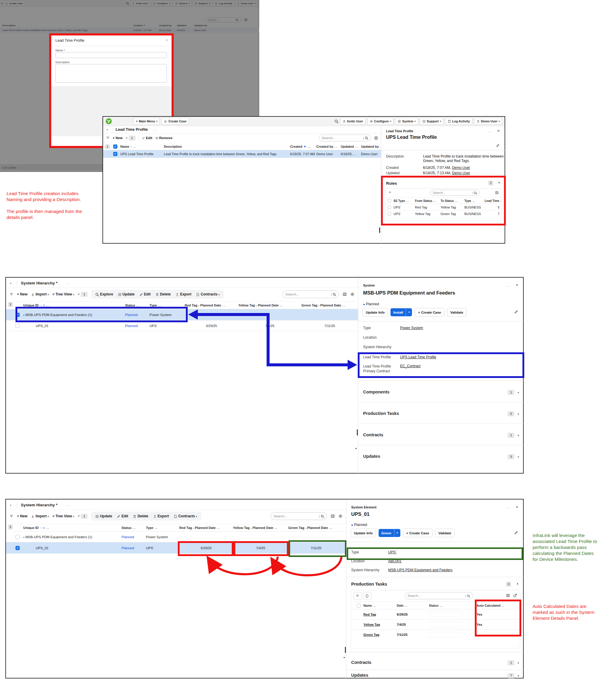  What do you see at coordinates (380, 615) in the screenshot?
I see `task-link: Red Tag` at bounding box center [380, 615].